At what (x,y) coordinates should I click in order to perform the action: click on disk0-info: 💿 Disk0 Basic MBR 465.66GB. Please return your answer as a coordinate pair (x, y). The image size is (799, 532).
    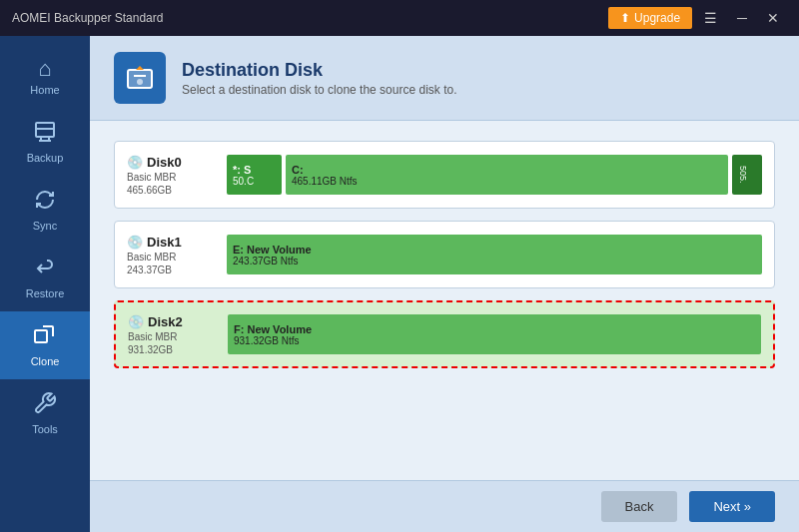
    Looking at the image, I should click on (177, 176).